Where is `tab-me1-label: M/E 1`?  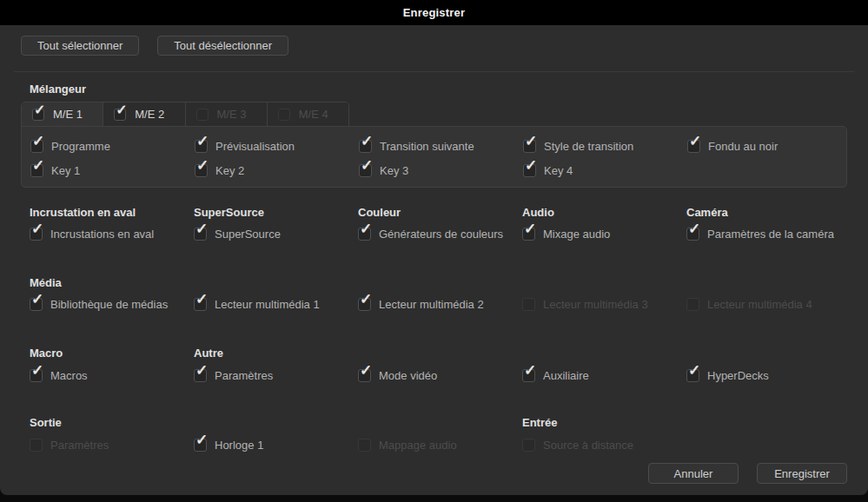 tab-me1-label: M/E 1 is located at coordinates (68, 115).